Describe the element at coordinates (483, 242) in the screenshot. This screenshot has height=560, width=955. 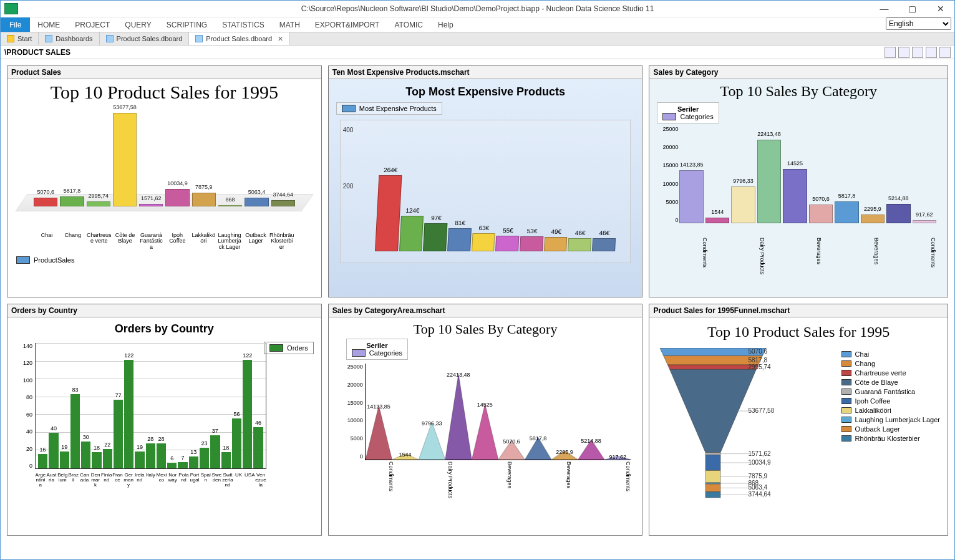
I see `bar: 63€` at that location.